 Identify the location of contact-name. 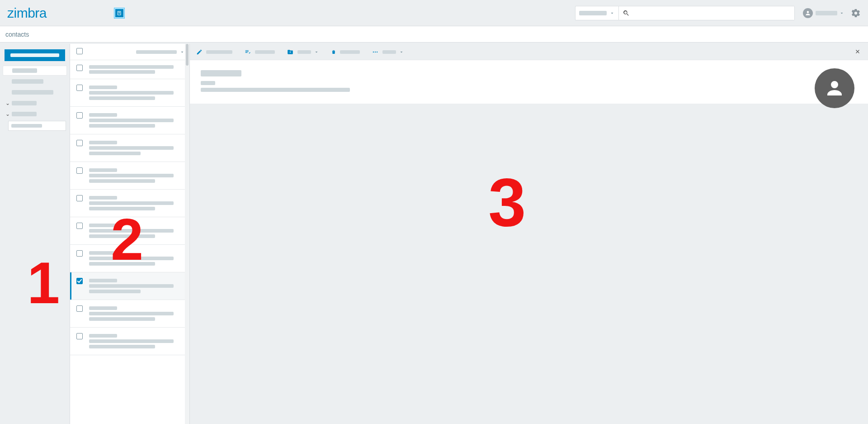
(221, 73).